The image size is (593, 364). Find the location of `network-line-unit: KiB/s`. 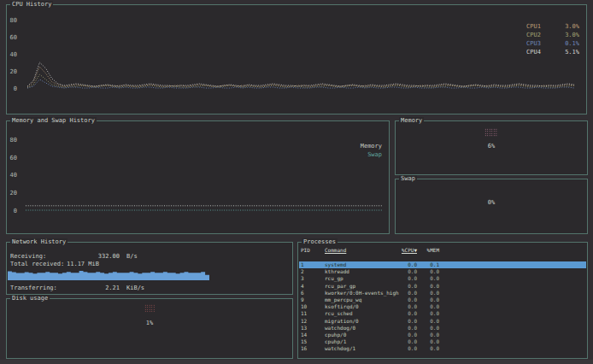

network-line-unit: KiB/s is located at coordinates (135, 288).